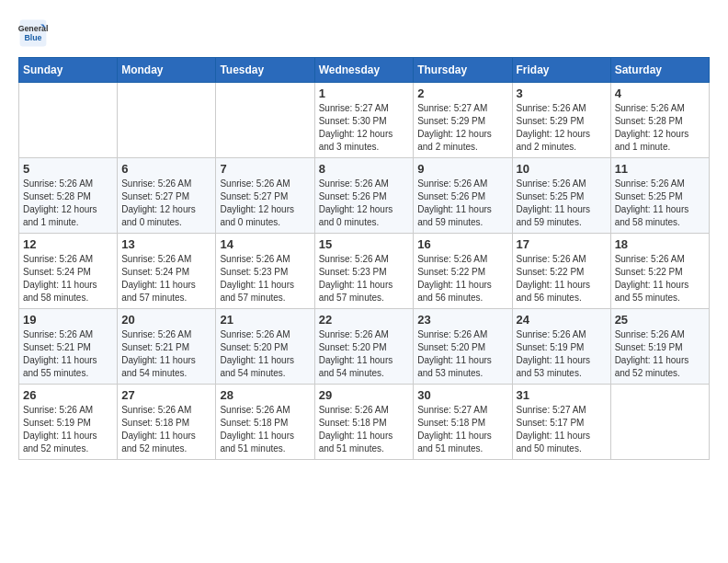  What do you see at coordinates (463, 196) in the screenshot?
I see `calendar-cell: 9Sunrise: 5:26 AMSunset: 5:26 PMDaylight…` at bounding box center [463, 196].